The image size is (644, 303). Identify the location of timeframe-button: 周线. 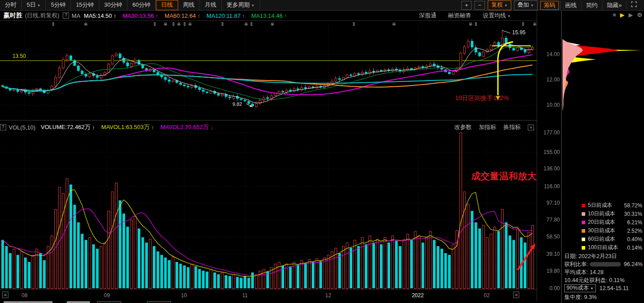
(189, 5).